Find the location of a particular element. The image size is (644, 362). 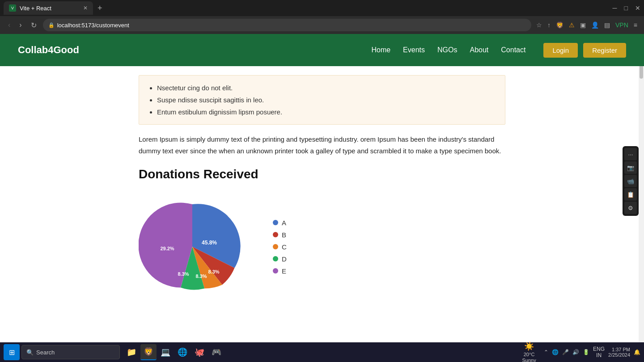

clock-date: 2/25/2024 is located at coordinates (619, 355).